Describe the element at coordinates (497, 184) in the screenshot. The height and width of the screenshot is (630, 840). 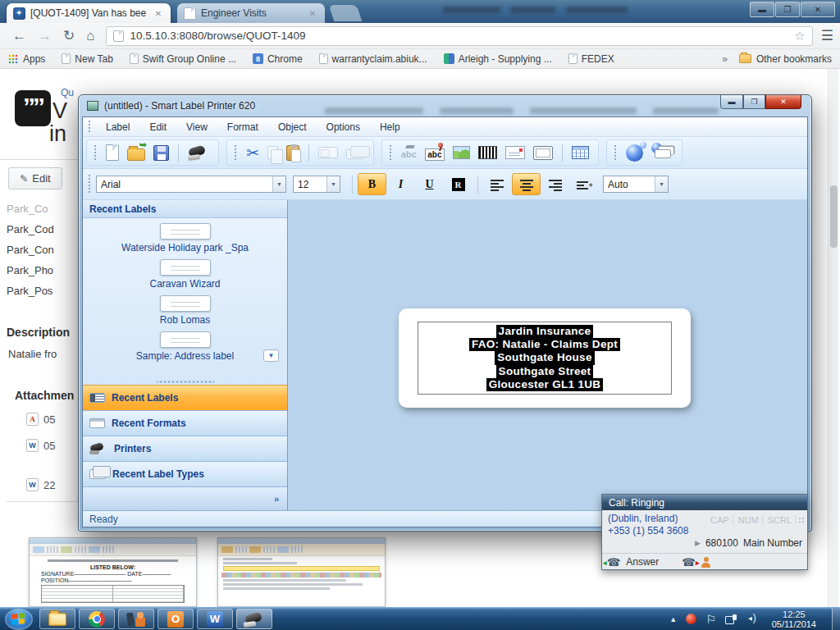
I see `align-left-button` at that location.